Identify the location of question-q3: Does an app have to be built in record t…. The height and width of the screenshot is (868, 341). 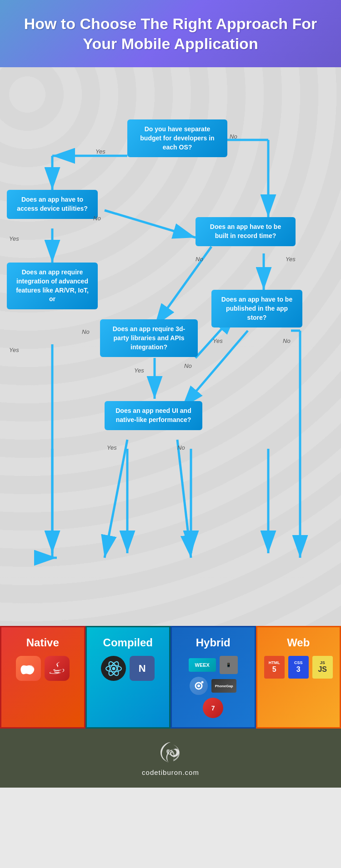
(246, 232).